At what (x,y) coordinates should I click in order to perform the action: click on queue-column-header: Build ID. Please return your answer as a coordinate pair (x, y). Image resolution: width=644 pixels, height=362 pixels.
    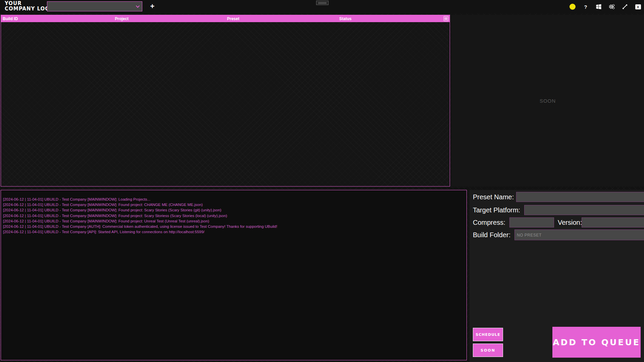
    Looking at the image, I should click on (57, 19).